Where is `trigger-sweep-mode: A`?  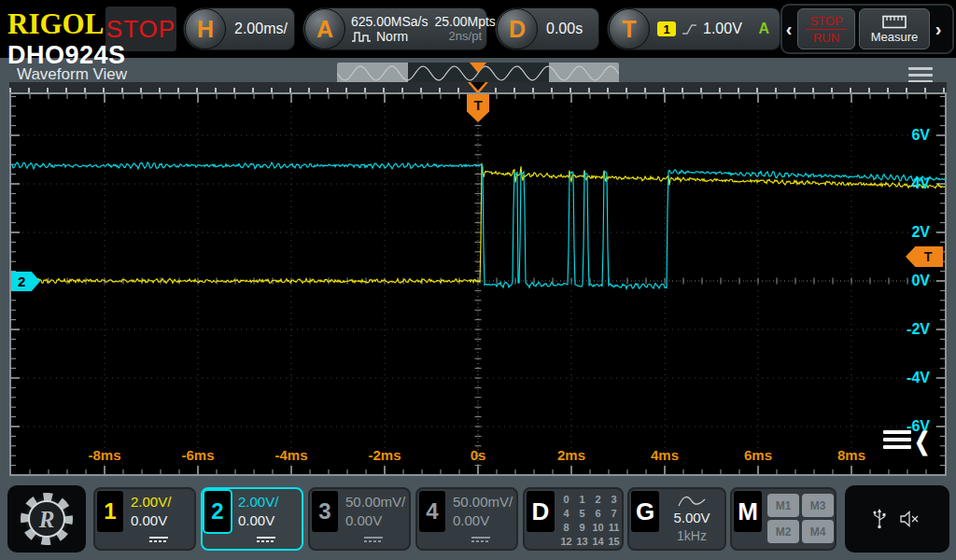
trigger-sweep-mode: A is located at coordinates (764, 29).